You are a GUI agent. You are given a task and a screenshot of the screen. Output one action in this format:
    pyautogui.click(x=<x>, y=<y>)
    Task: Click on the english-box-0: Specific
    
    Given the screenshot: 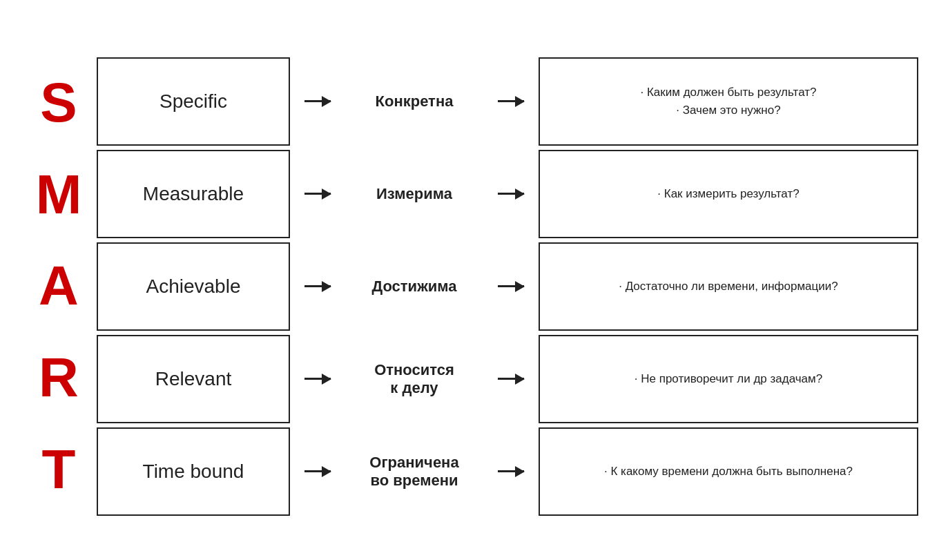 What is the action you would take?
    pyautogui.click(x=193, y=102)
    